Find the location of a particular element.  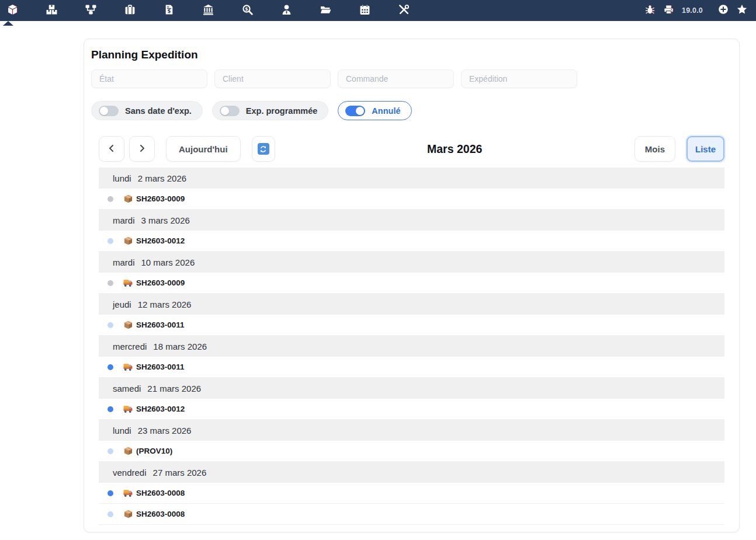

day-header-row: mardi10 mars 2026 is located at coordinates (411, 262).